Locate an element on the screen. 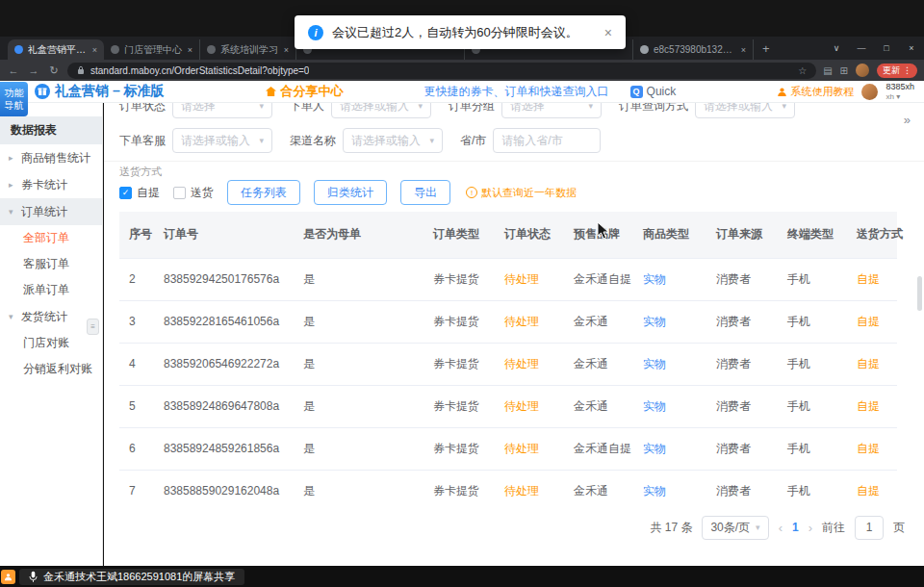  share-center-link: 合分享中心 is located at coordinates (304, 91).